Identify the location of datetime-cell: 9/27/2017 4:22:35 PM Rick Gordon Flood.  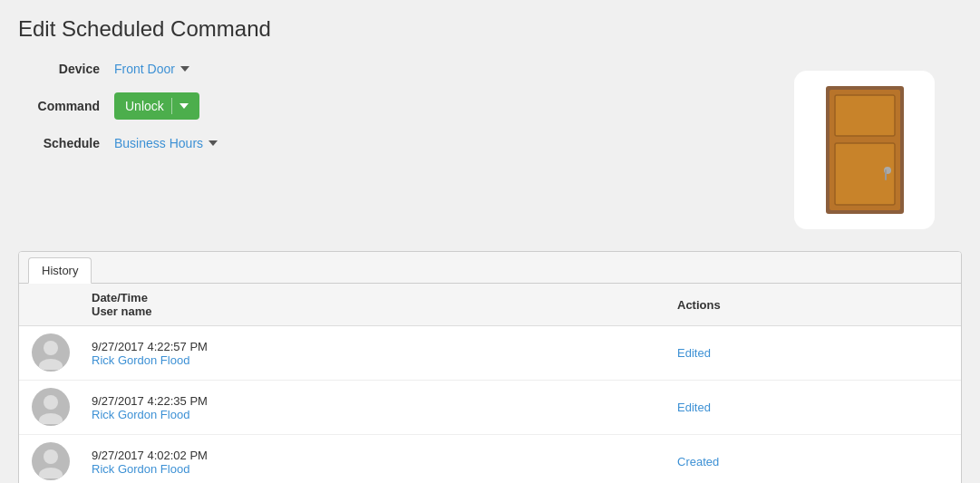
(375, 408).